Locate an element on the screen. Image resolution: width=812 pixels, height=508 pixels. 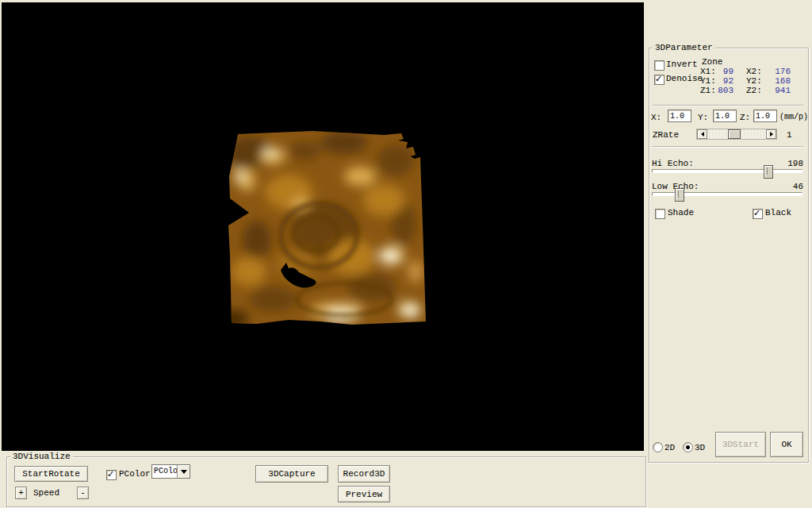
denoise-label: Denoise is located at coordinates (684, 79).